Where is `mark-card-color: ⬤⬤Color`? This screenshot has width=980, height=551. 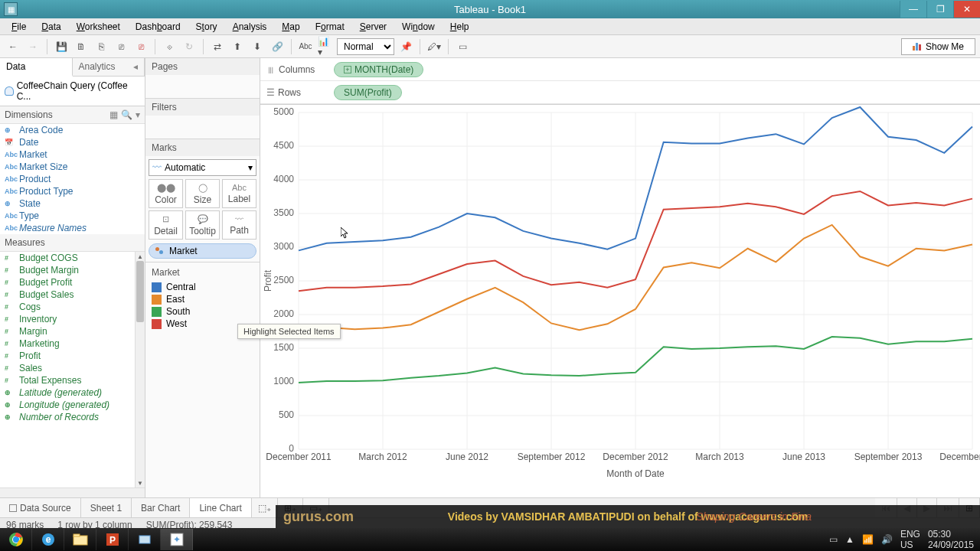
mark-card-color: ⬤⬤Color is located at coordinates (165, 194).